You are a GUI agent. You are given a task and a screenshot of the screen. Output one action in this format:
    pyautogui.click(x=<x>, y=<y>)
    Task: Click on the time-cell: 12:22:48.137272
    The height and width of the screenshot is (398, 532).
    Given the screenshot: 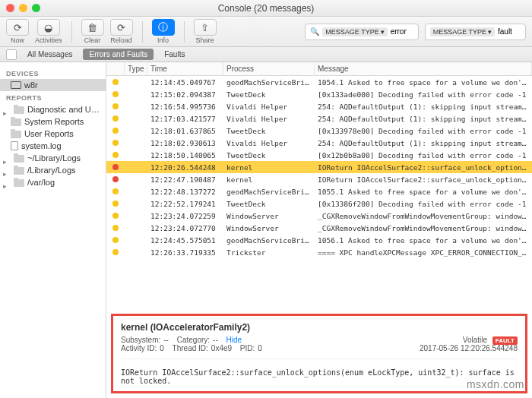 What is the action you would take?
    pyautogui.click(x=185, y=191)
    